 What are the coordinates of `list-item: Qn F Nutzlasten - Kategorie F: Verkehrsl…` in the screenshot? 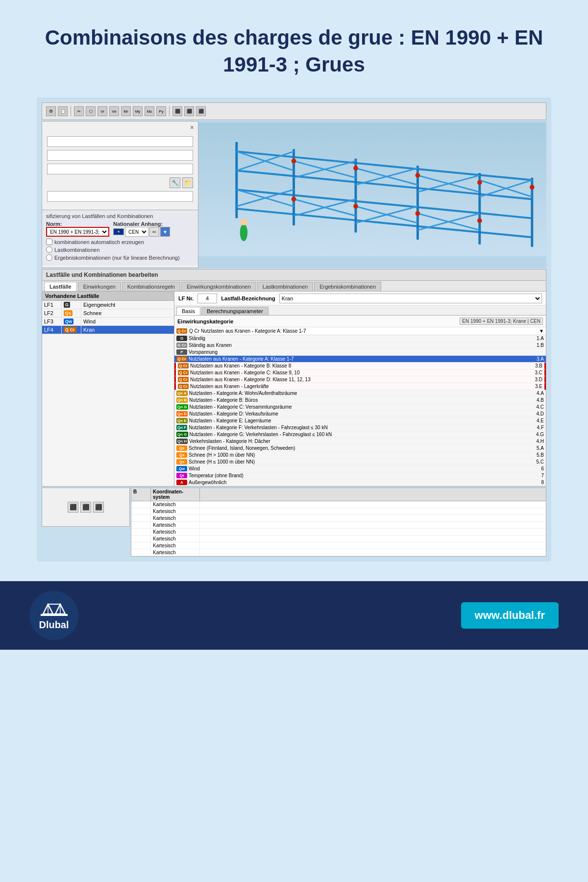 It's located at (360, 428).